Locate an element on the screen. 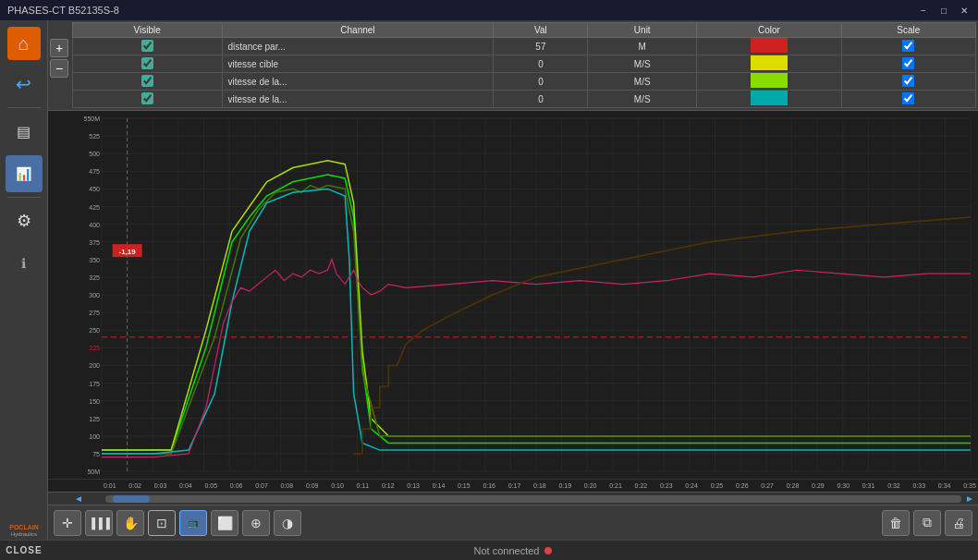 This screenshot has width=978, height=560. status-bar: Not connected is located at coordinates (513, 550).